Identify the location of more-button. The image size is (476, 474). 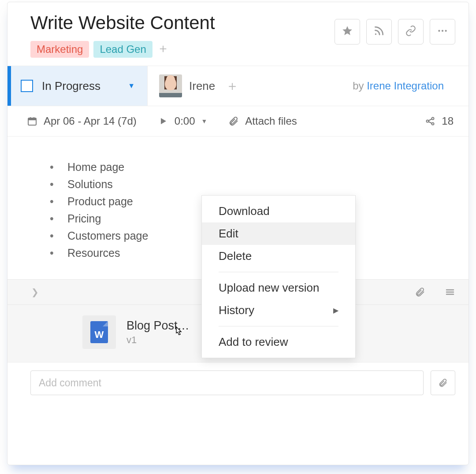
(443, 32).